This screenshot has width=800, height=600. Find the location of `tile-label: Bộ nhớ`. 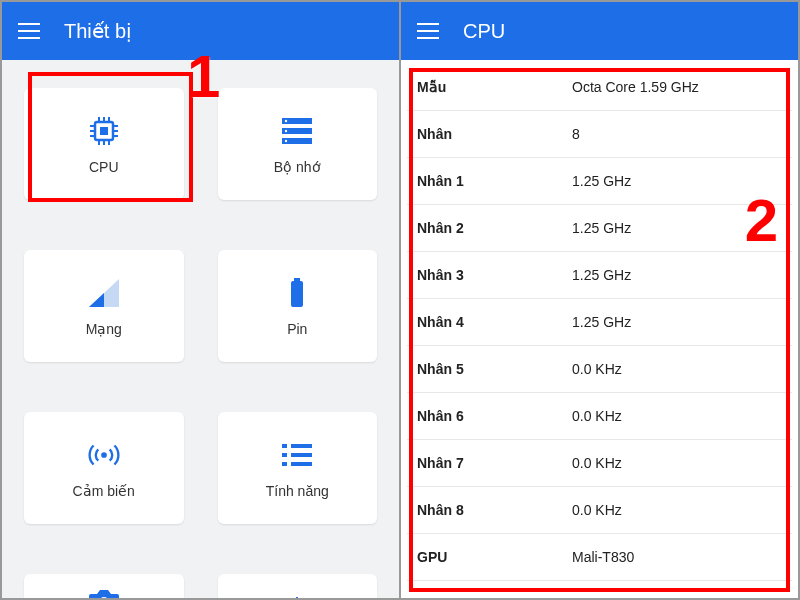

tile-label: Bộ nhớ is located at coordinates (298, 167).